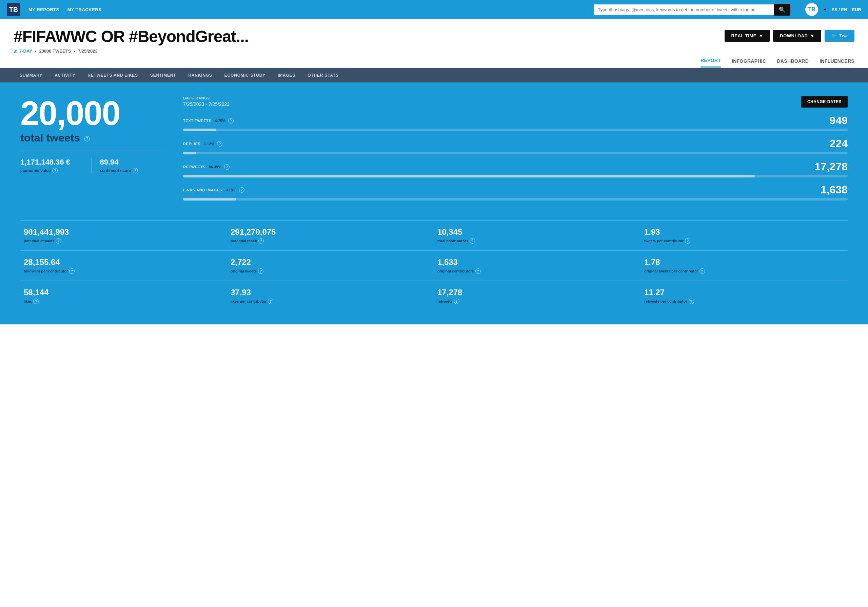  Describe the element at coordinates (702, 271) in the screenshot. I see `original-tweets-per-contributor-help-icon: ?` at that location.